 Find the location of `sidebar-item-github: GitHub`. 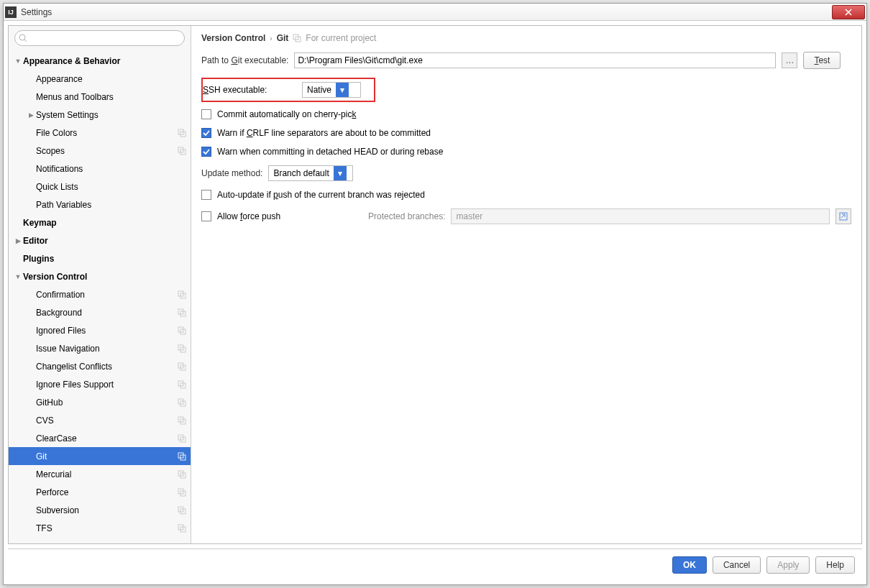

sidebar-item-github: GitHub is located at coordinates (99, 403).